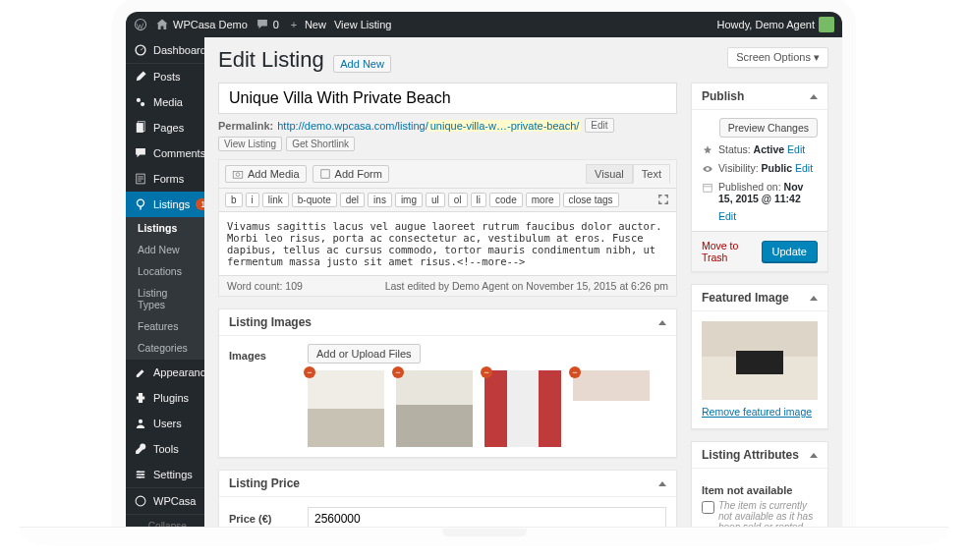  I want to click on permalink-base: http://demo.wpcasa.com/listing/, so click(352, 126).